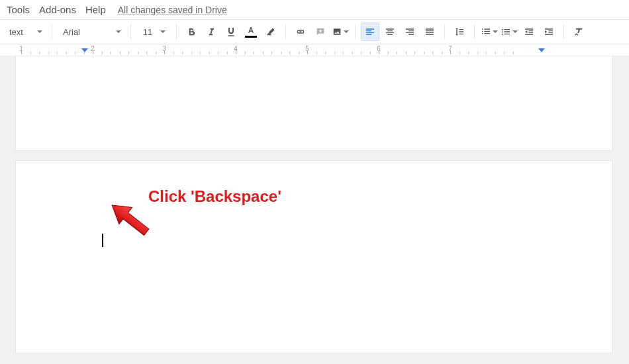  What do you see at coordinates (215, 197) in the screenshot?
I see `annotation-text: Click 'Backspace'` at bounding box center [215, 197].